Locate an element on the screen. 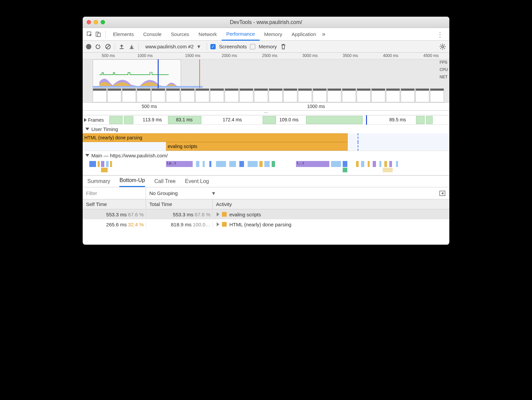 The height and width of the screenshot is (400, 532). memory-label: Memory is located at coordinates (268, 47).